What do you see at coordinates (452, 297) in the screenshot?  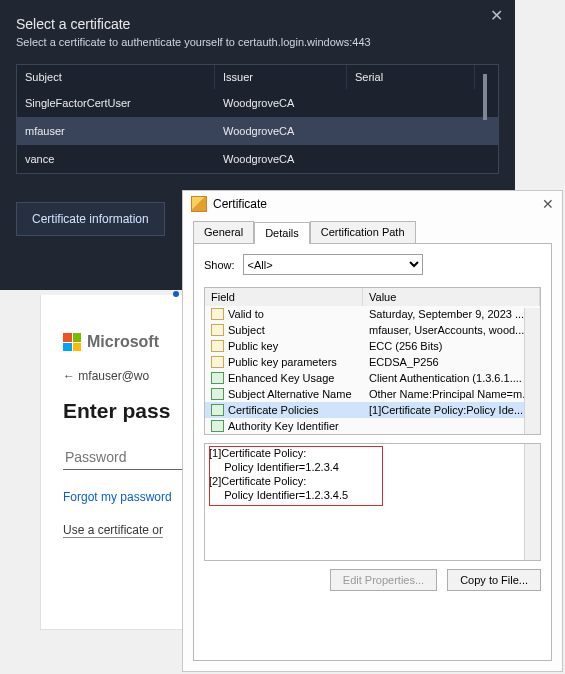 I see `col-value: Value` at bounding box center [452, 297].